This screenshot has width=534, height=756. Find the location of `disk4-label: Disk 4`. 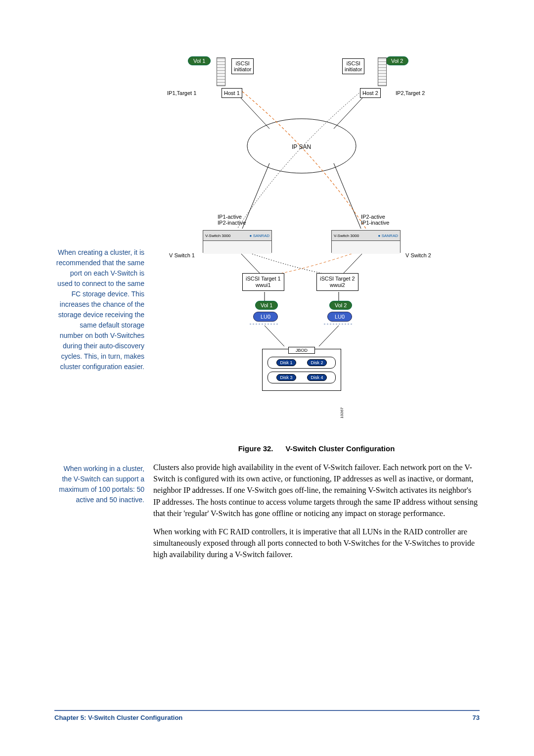

disk4-label: Disk 4 is located at coordinates (316, 378).